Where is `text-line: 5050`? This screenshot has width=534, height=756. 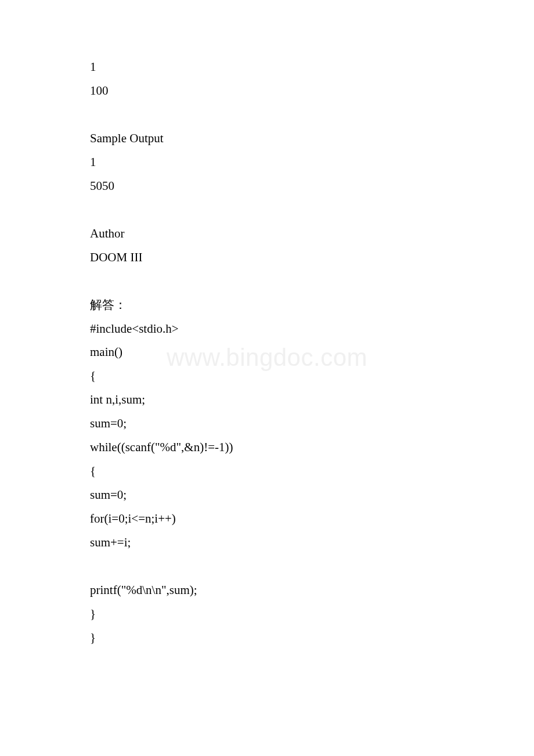 text-line: 5050 is located at coordinates (267, 186).